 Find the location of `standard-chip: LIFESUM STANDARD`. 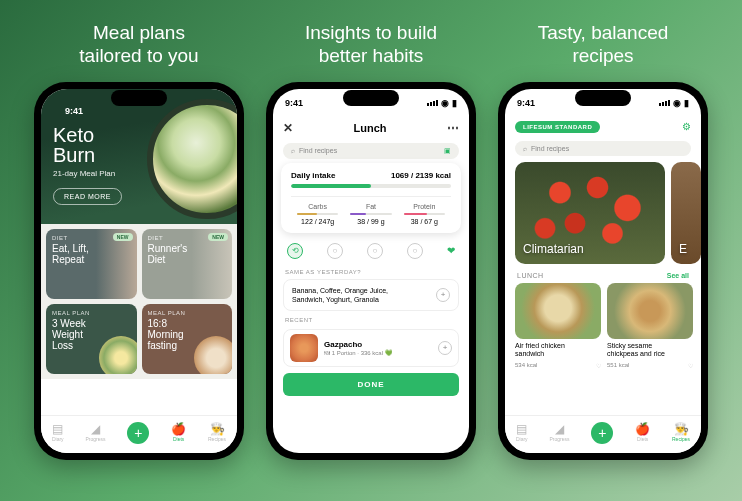

standard-chip: LIFESUM STANDARD is located at coordinates (558, 127).